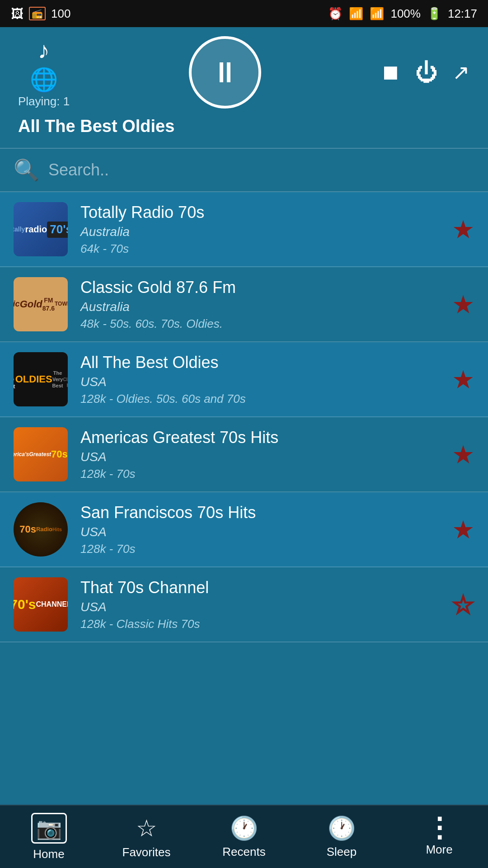 The width and height of the screenshot is (488, 868). What do you see at coordinates (263, 588) in the screenshot?
I see `station-name-6: That 70s Channel` at bounding box center [263, 588].